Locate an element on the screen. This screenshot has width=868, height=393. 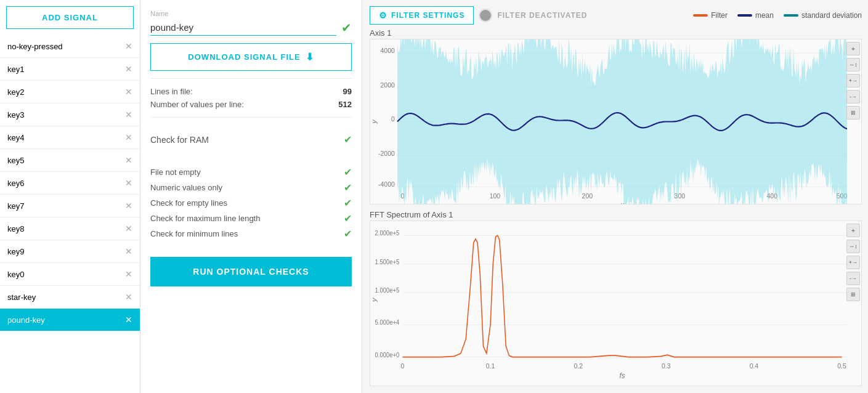
legend-mean: mean is located at coordinates (755, 15).